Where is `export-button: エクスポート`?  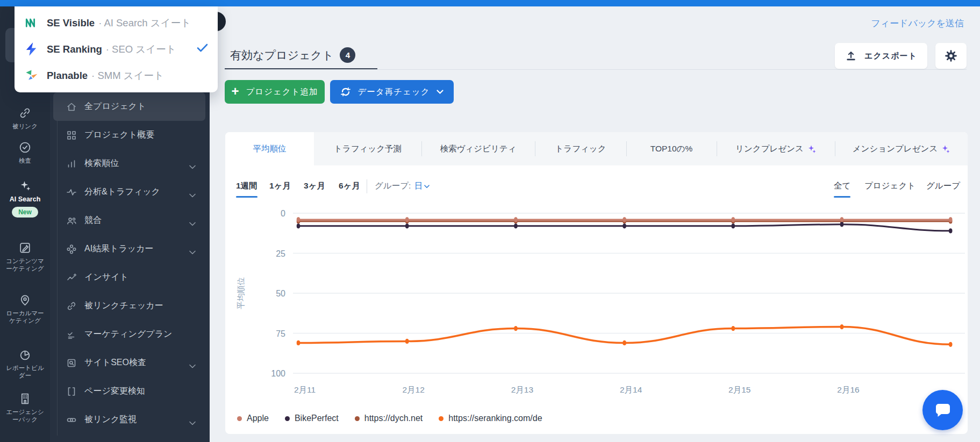
export-button: エクスポート is located at coordinates (881, 56).